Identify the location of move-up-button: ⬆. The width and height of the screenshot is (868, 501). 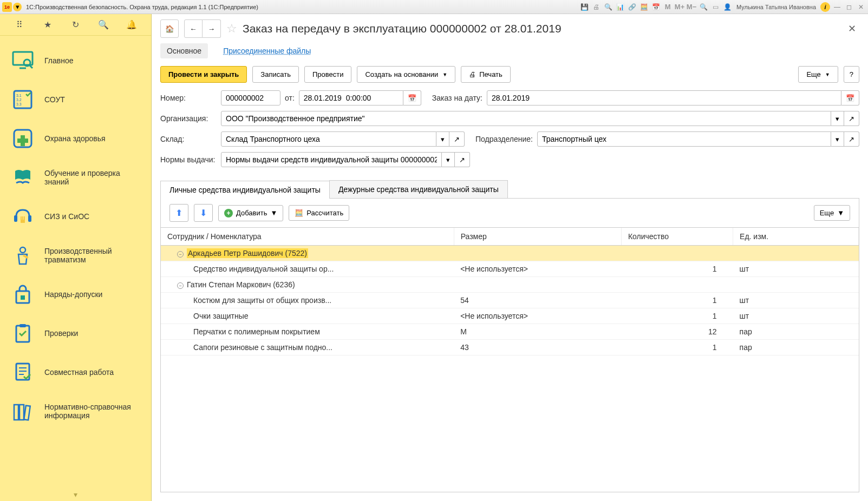
(179, 213).